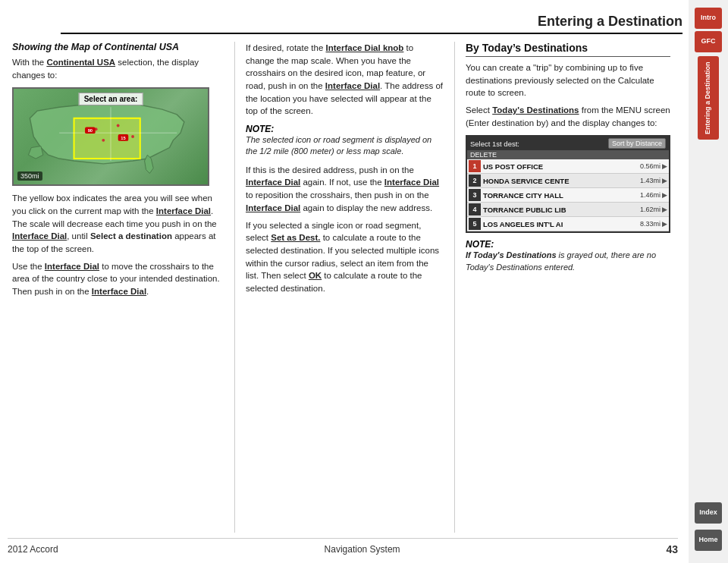 The image size is (728, 563). Describe the element at coordinates (118, 223) in the screenshot. I see `left-para2: The yellow box indicates the area you wi…` at that location.